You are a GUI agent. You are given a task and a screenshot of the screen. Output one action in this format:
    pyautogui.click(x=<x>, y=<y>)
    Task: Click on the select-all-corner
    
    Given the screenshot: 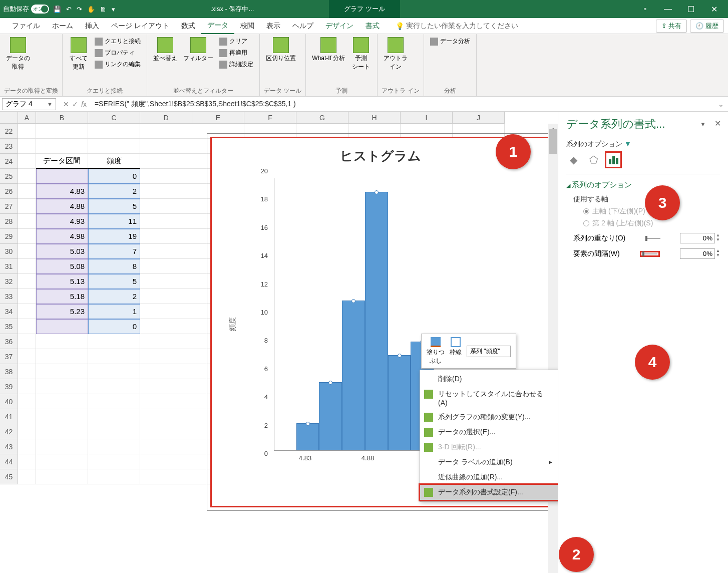 What is the action you would take?
    pyautogui.click(x=9, y=118)
    